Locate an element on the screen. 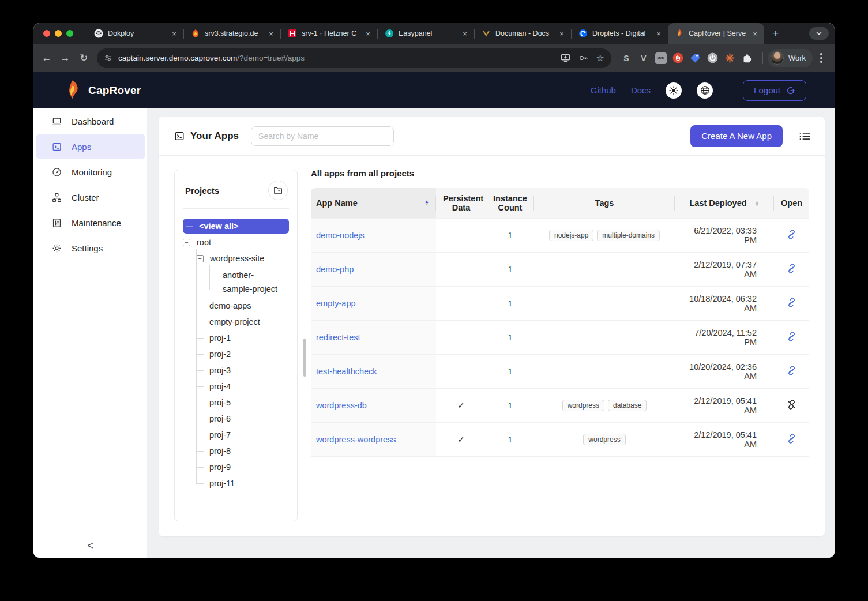 This screenshot has height=601, width=868. github-link: Github is located at coordinates (603, 90).